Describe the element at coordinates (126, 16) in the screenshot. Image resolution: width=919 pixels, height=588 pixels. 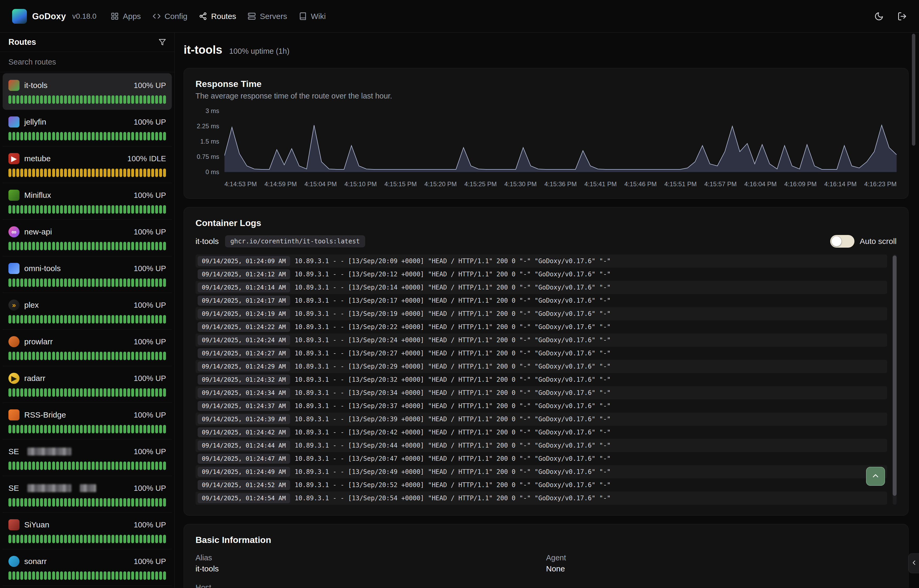
I see `nav-item-apps: Apps` at that location.